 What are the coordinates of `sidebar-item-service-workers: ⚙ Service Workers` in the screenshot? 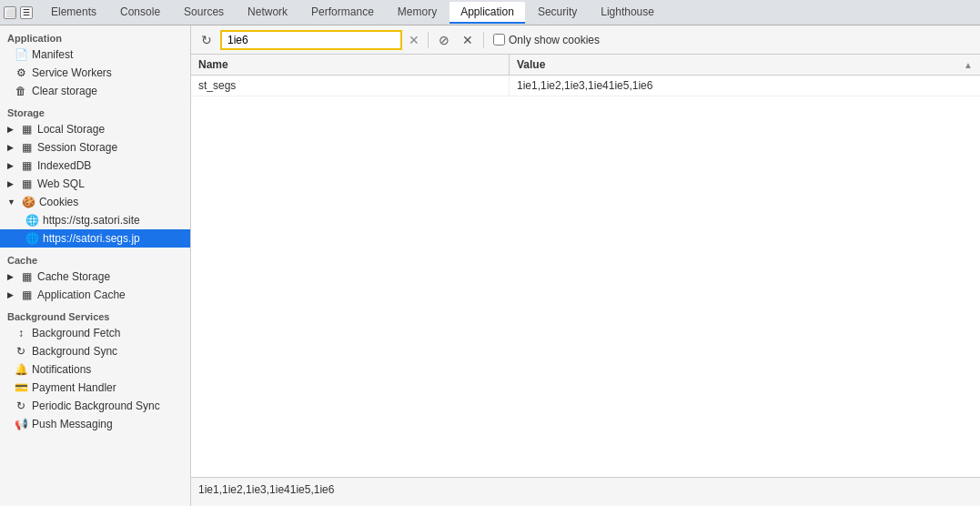 It's located at (95, 73).